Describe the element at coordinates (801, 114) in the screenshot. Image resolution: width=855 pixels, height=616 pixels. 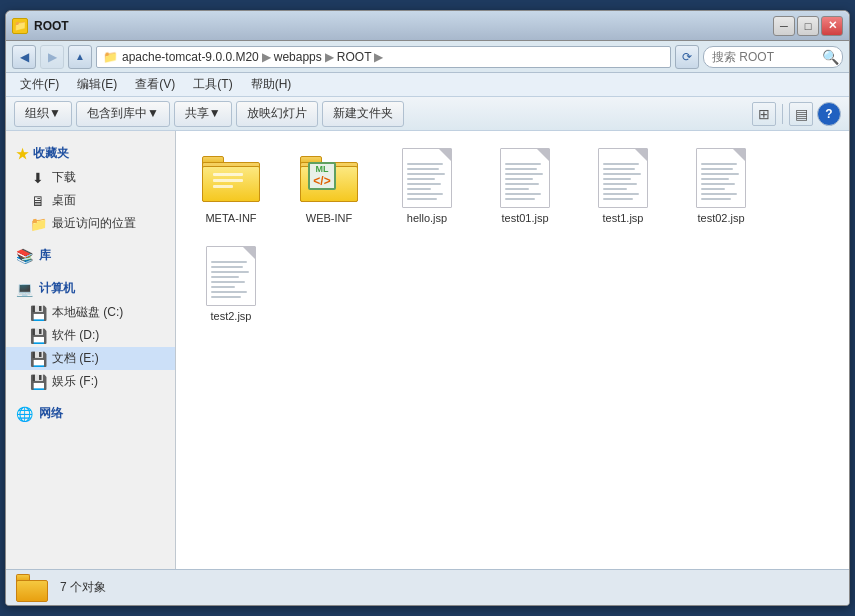
I see `preview-pane-button: ▤` at that location.